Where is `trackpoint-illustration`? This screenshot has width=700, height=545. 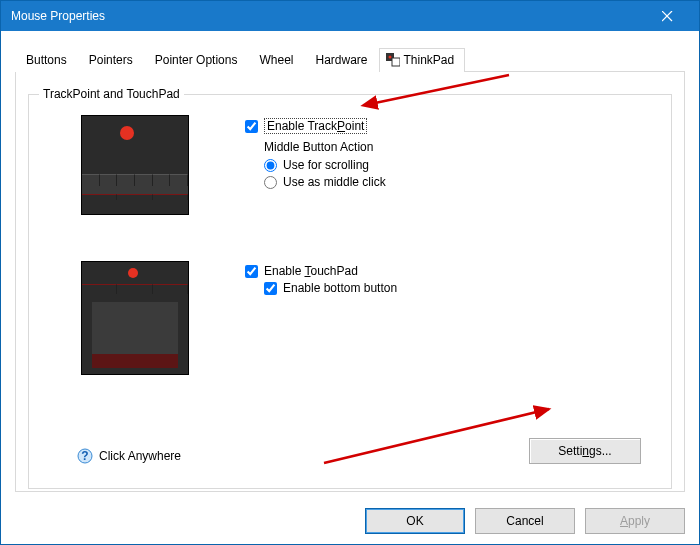 trackpoint-illustration is located at coordinates (135, 165).